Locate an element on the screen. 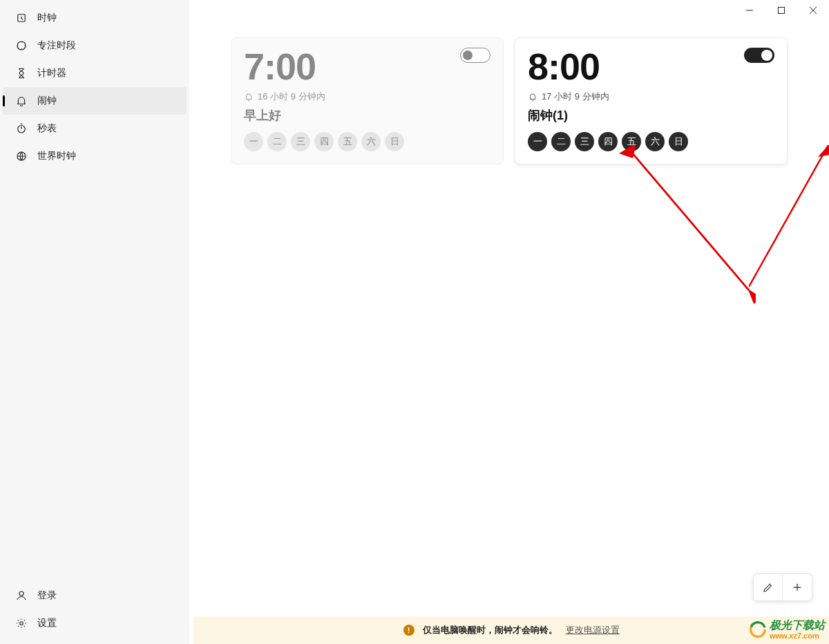 The width and height of the screenshot is (829, 644). sidebar-label: 闹钟 is located at coordinates (47, 101).